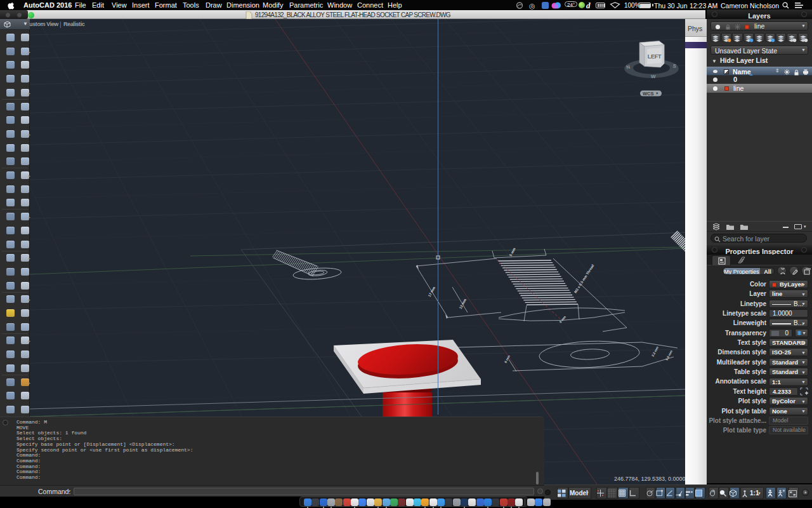 This screenshot has width=812, height=508. What do you see at coordinates (653, 76) in the screenshot?
I see `svg-text: W` at bounding box center [653, 76].